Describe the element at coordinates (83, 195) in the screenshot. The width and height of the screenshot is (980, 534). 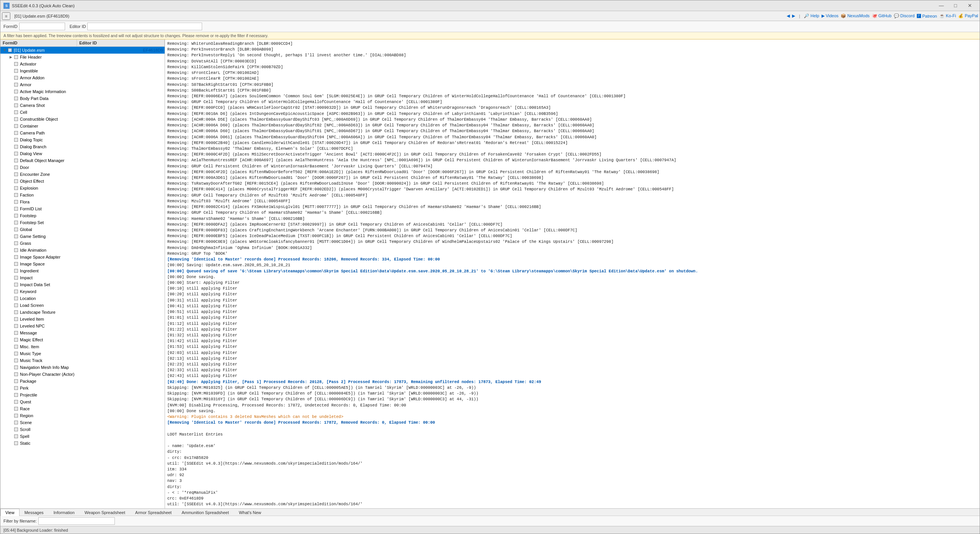
I see `tree-item: Faction` at that location.